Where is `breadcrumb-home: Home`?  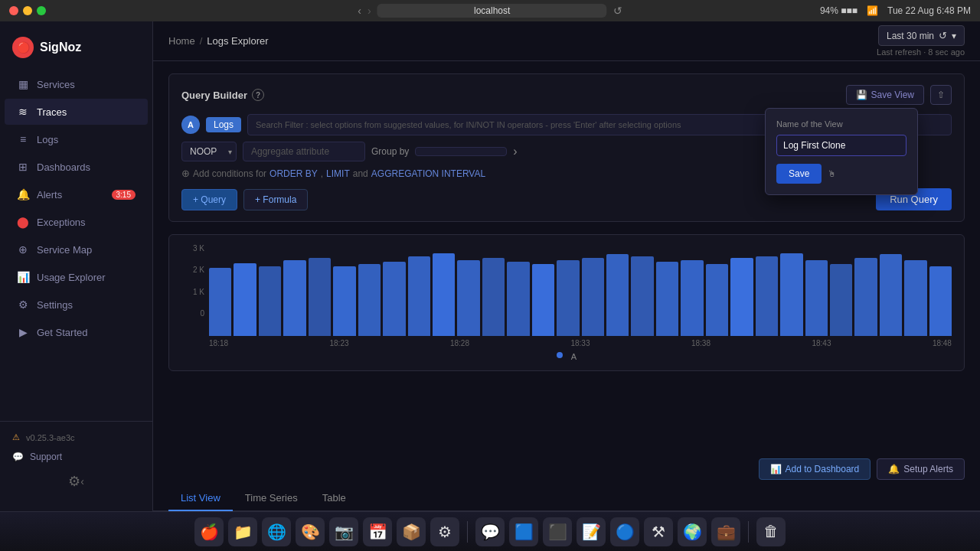
breadcrumb-home: Home is located at coordinates (182, 41).